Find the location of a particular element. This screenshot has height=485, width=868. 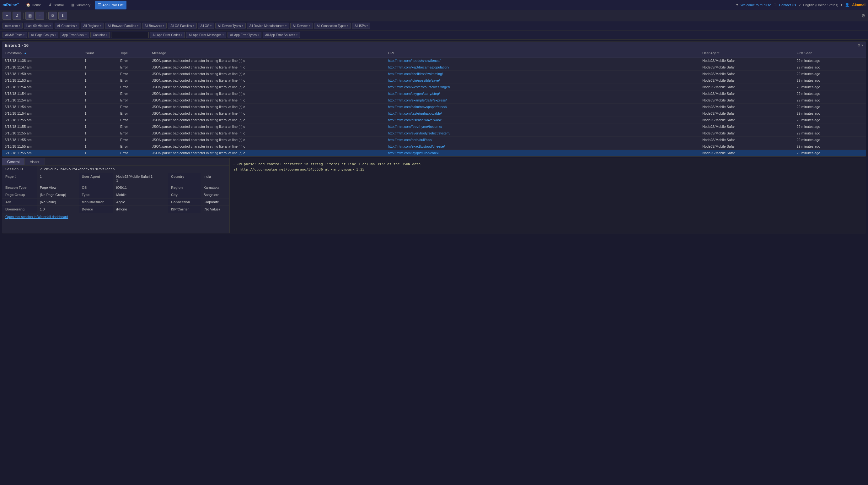

copy-button: ⧉ is located at coordinates (53, 16).